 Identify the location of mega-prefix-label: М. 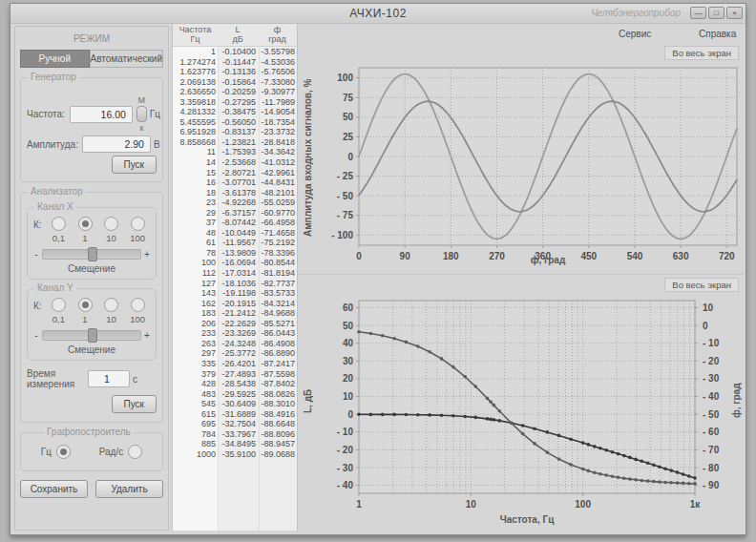
(142, 100).